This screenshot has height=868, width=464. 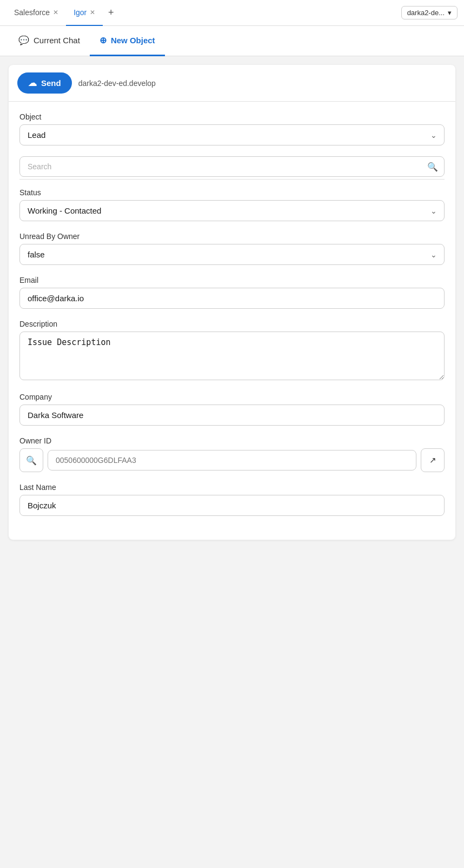 I want to click on email-input, so click(x=232, y=299).